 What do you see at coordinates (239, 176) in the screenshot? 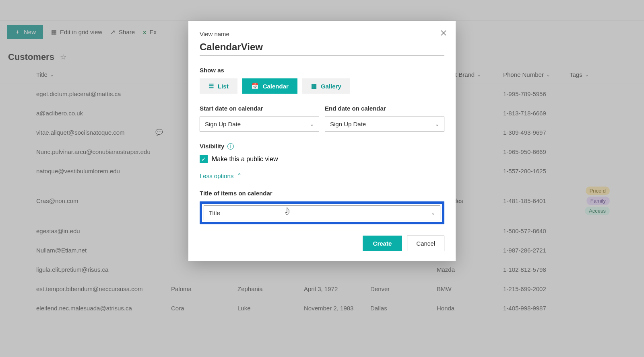
I see `chevron-up-icon: ⌃` at bounding box center [239, 176].